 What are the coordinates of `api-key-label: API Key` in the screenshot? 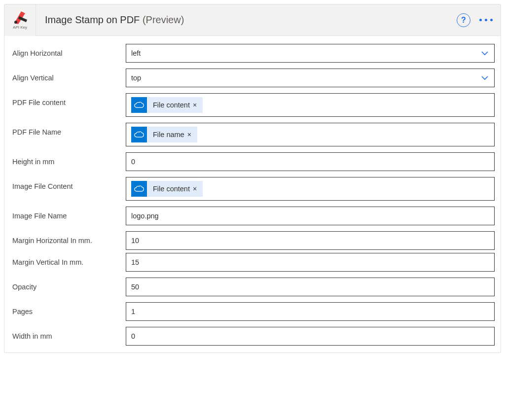 It's located at (20, 28).